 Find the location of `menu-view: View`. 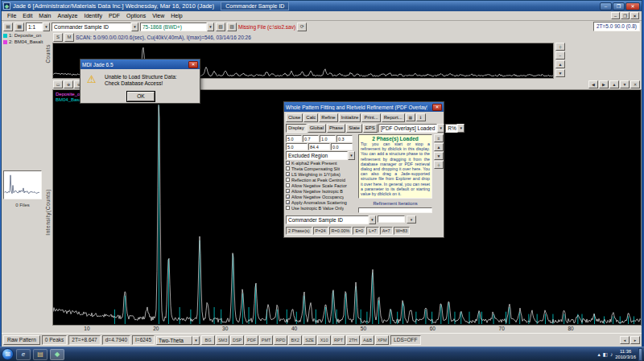

menu-view: View is located at coordinates (158, 16).